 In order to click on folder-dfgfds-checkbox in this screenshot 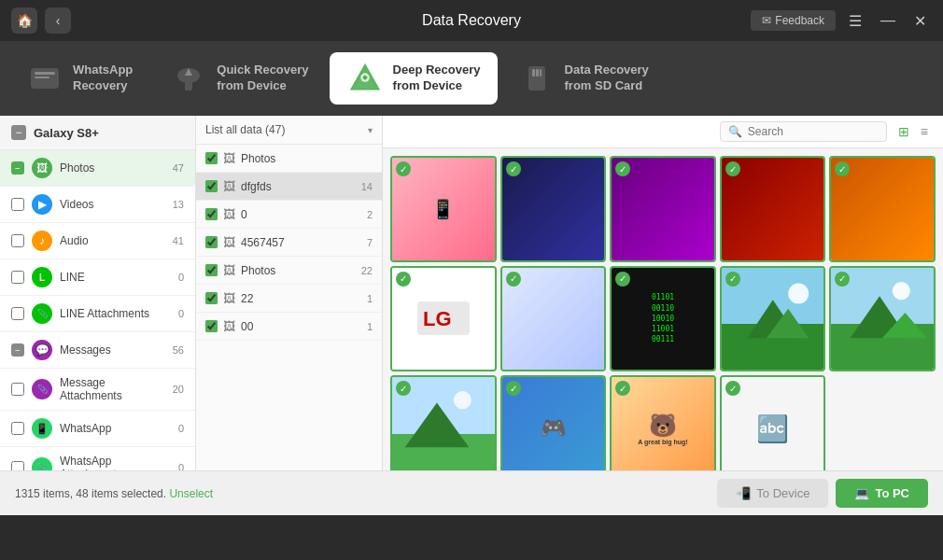, I will do `click(211, 187)`.